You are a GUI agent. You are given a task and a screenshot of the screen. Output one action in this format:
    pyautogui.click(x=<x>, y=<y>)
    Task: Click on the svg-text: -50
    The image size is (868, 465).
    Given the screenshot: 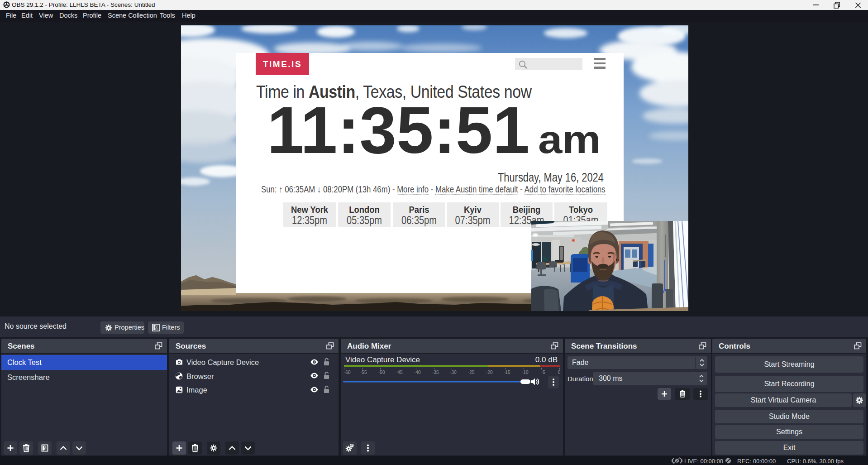 What is the action you would take?
    pyautogui.click(x=382, y=372)
    